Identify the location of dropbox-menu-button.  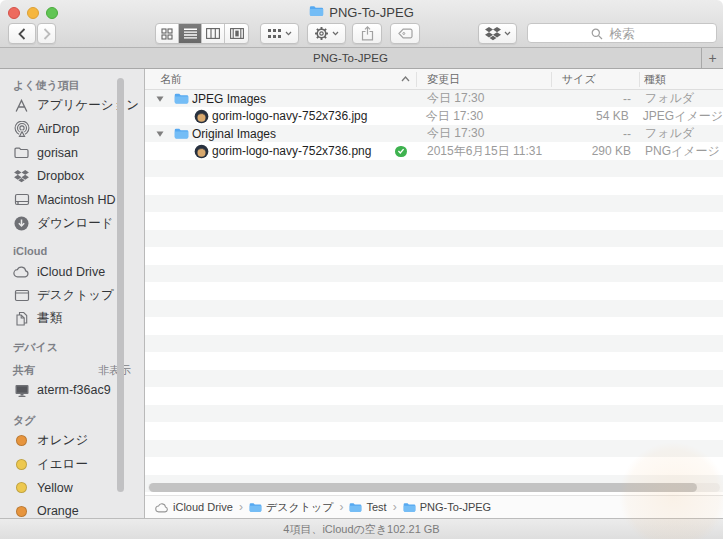
(498, 34).